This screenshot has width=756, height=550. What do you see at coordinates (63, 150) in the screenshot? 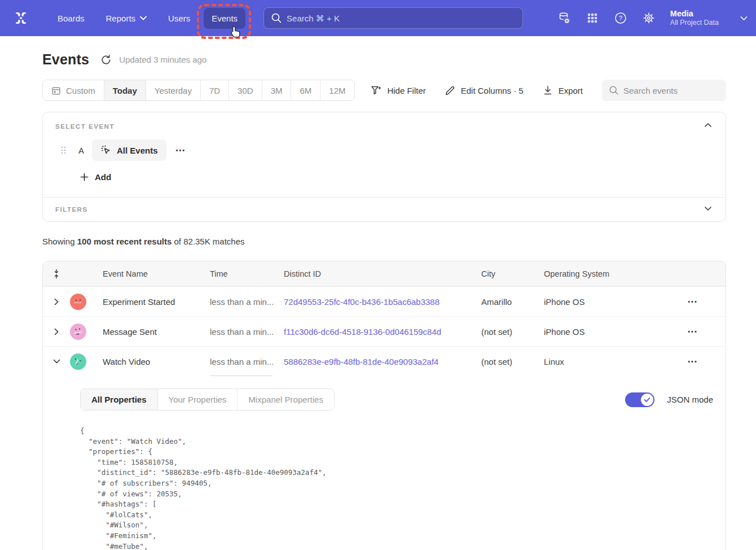
I see `drag-handle-icon` at bounding box center [63, 150].